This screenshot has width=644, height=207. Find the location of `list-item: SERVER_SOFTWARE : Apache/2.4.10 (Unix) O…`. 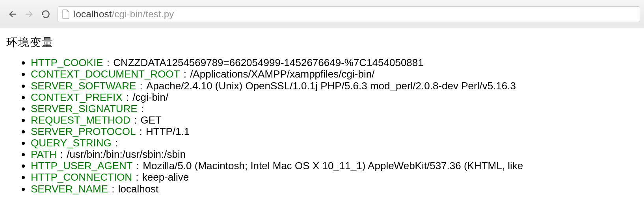

list-item: SERVER_SOFTWARE : Apache/2.4.10 (Unix) O… is located at coordinates (334, 86).